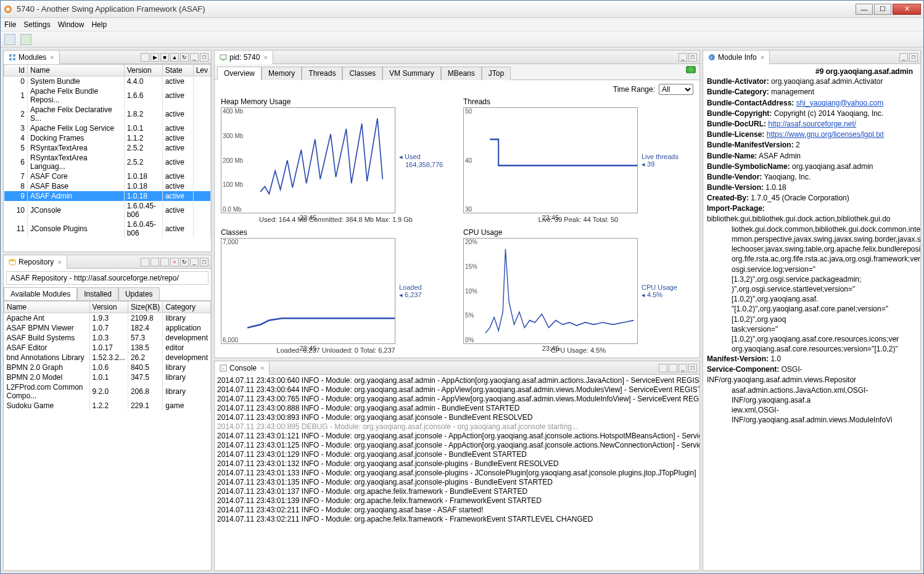 This screenshot has height=574, width=924. I want to click on menu-help: Help, so click(99, 25).